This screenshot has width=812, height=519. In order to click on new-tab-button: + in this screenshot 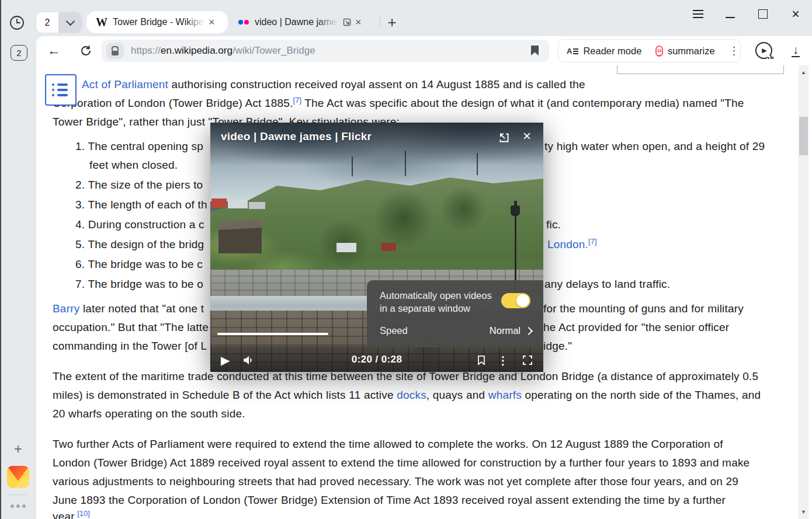, I will do `click(392, 22)`.